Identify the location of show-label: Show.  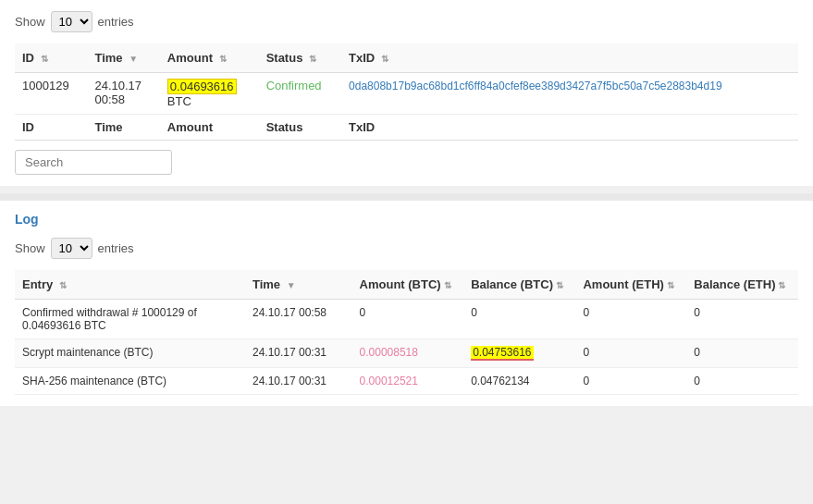
(30, 22).